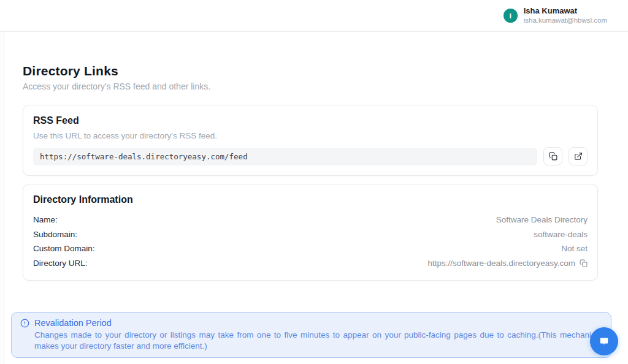  Describe the element at coordinates (310, 156) in the screenshot. I see `rss-url-row` at that location.